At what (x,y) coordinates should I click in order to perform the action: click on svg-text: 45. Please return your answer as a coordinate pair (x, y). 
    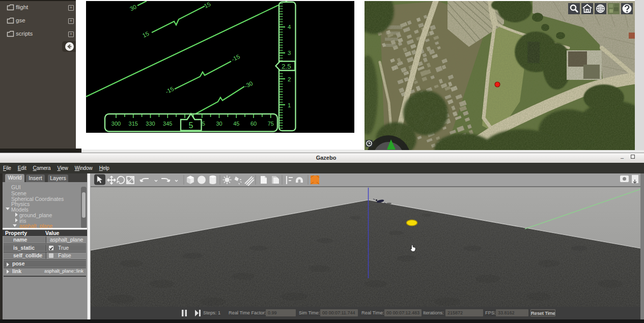
    Looking at the image, I should click on (236, 124).